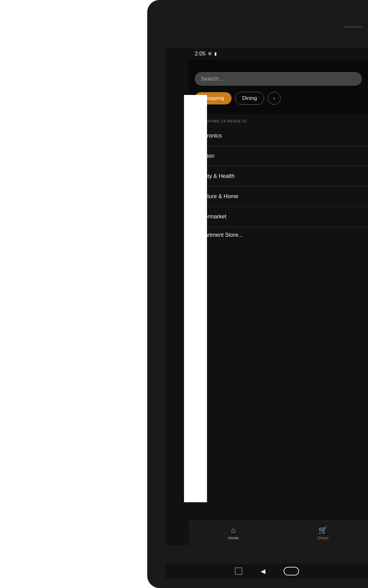  What do you see at coordinates (291, 571) in the screenshot?
I see `home-button` at bounding box center [291, 571].